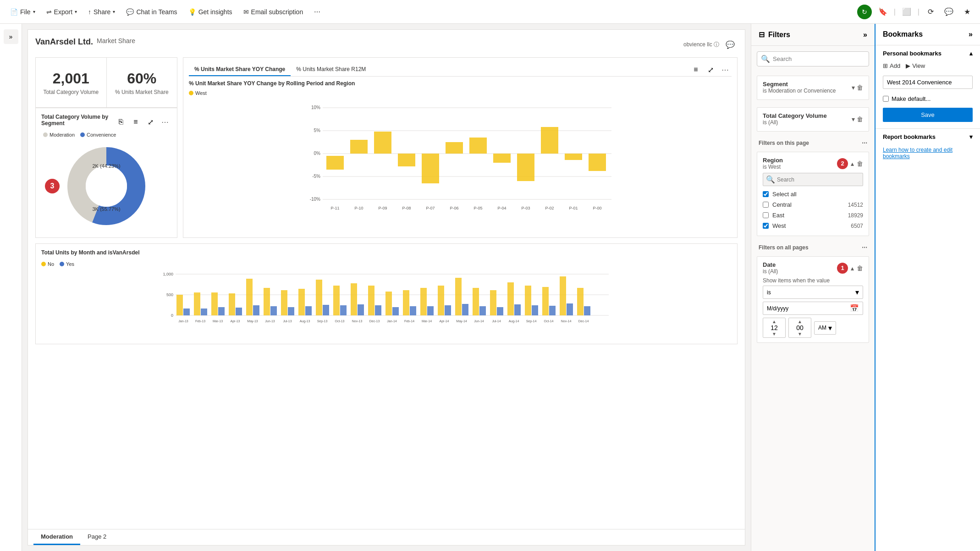 This screenshot has width=980, height=551. Describe the element at coordinates (967, 12) in the screenshot. I see `star-icon-btn: ★` at that location.